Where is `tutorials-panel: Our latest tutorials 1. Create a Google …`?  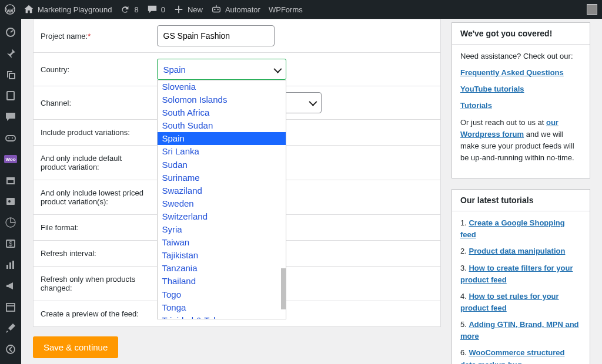 tutorials-panel: Our latest tutorials 1. Create a Google … is located at coordinates (521, 277).